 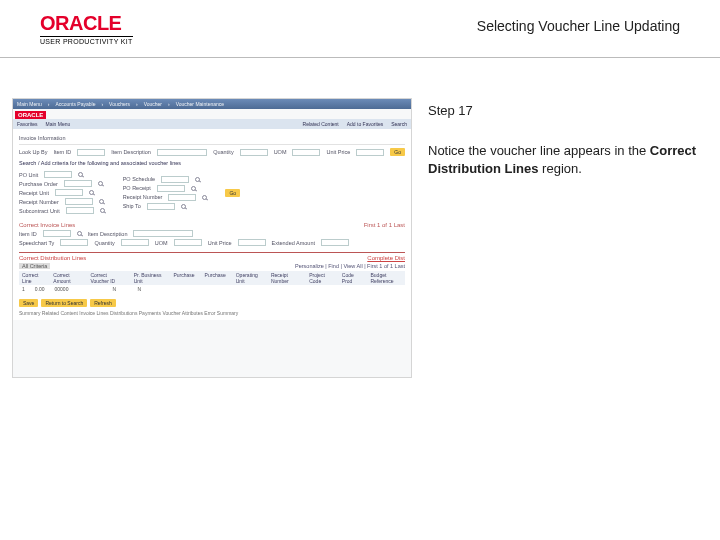 What do you see at coordinates (86, 24) in the screenshot?
I see `oracle-logo: ORACLE` at bounding box center [86, 24].